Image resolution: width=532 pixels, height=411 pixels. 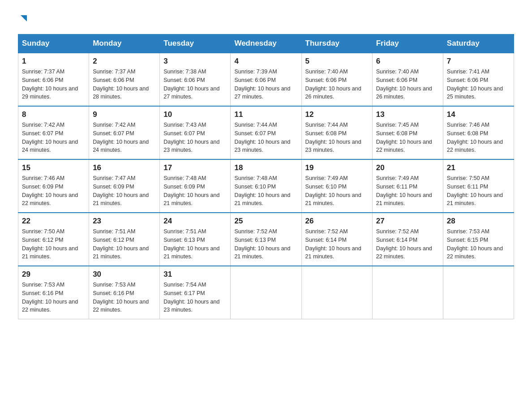 What do you see at coordinates (192, 191) in the screenshot?
I see `day-info: Sunrise: 7:48 AMSunset: 6:09 PMDaylight:…` at bounding box center [192, 191].